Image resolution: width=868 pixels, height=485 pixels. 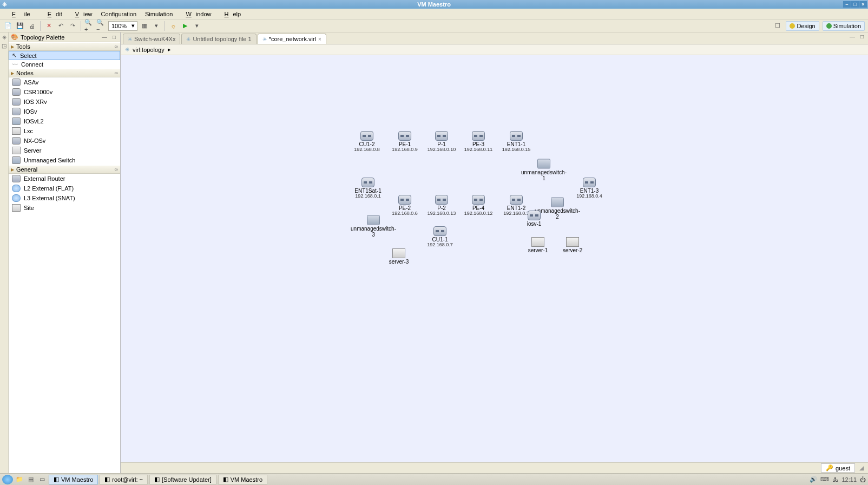 I want to click on close-icon: ×, so click(x=863, y=4).